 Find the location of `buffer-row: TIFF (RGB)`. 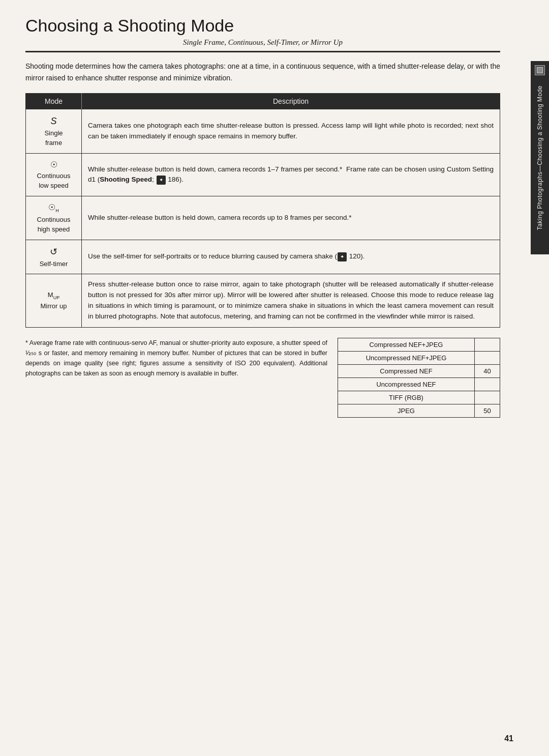

buffer-row: TIFF (RGB) is located at coordinates (419, 397).